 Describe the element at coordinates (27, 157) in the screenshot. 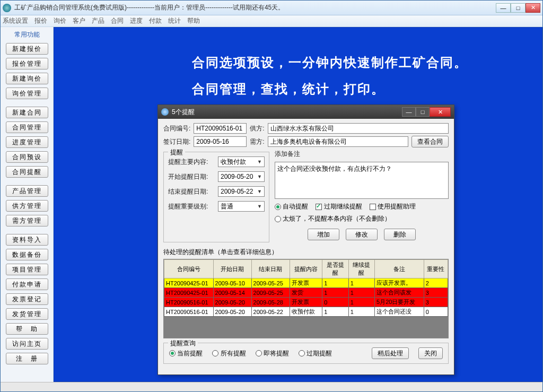

I see `sidebar-contract-preset: 合同预设` at that location.